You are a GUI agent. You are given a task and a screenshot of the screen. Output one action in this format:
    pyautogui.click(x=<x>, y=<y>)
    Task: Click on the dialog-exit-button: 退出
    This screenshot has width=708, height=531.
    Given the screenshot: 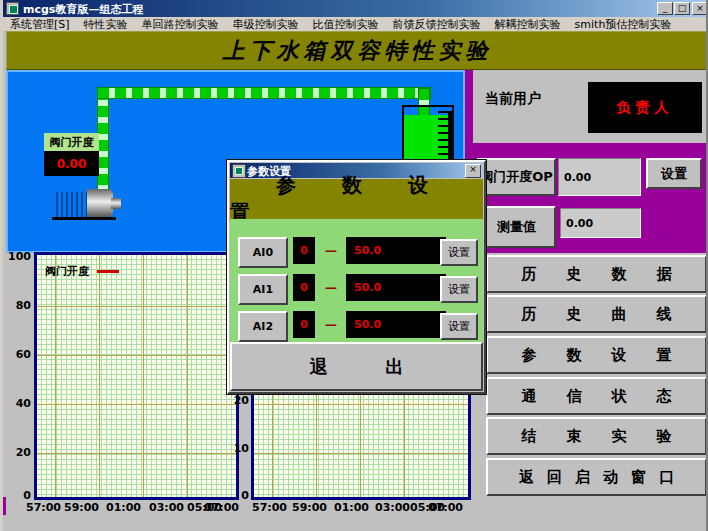 What is the action you would take?
    pyautogui.click(x=356, y=366)
    